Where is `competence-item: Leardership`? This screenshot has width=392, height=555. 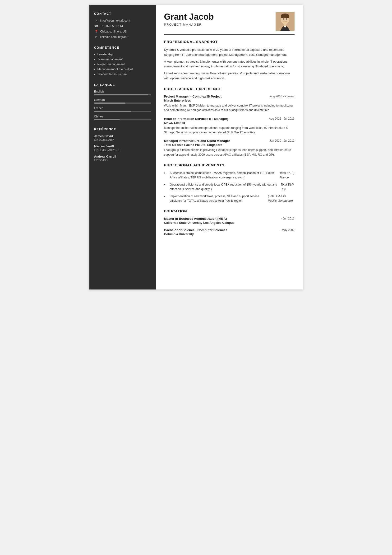
competence-item: Leardership is located at coordinates (123, 54).